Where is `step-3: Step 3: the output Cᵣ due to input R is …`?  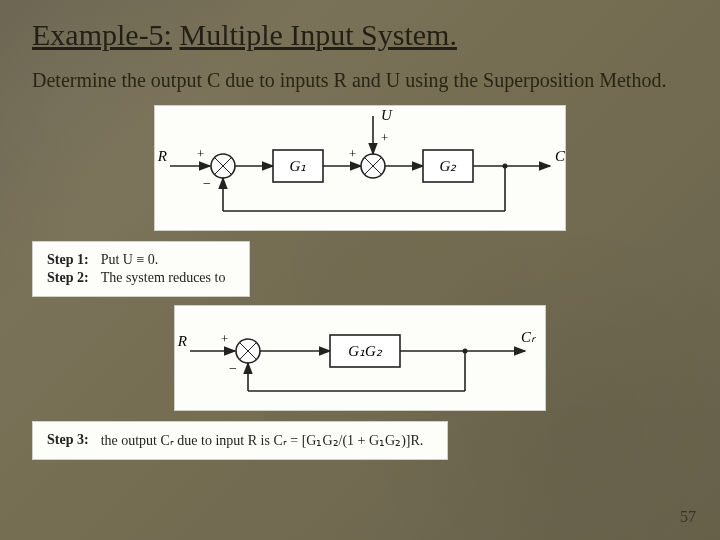
step-3: Step 3: the output Cᵣ due to input R is … is located at coordinates (240, 440).